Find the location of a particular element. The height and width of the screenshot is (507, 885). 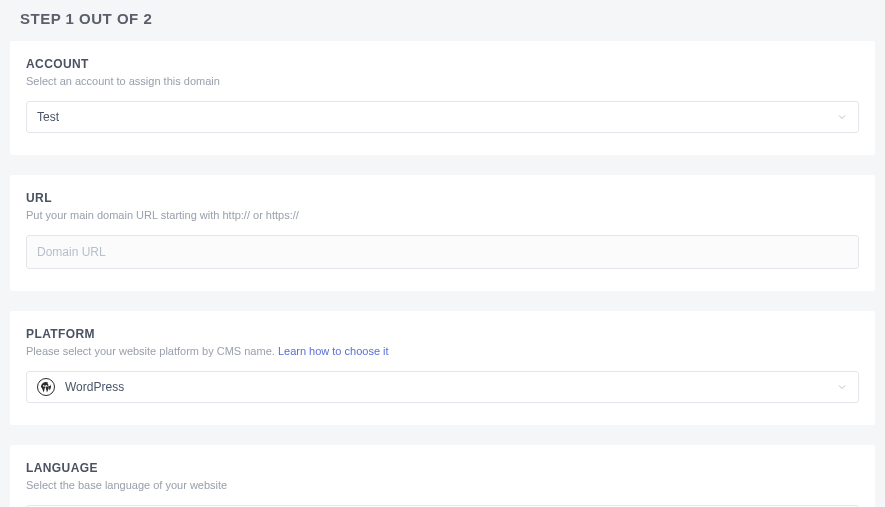

account-hint: Select an account to assign this domain is located at coordinates (442, 81).